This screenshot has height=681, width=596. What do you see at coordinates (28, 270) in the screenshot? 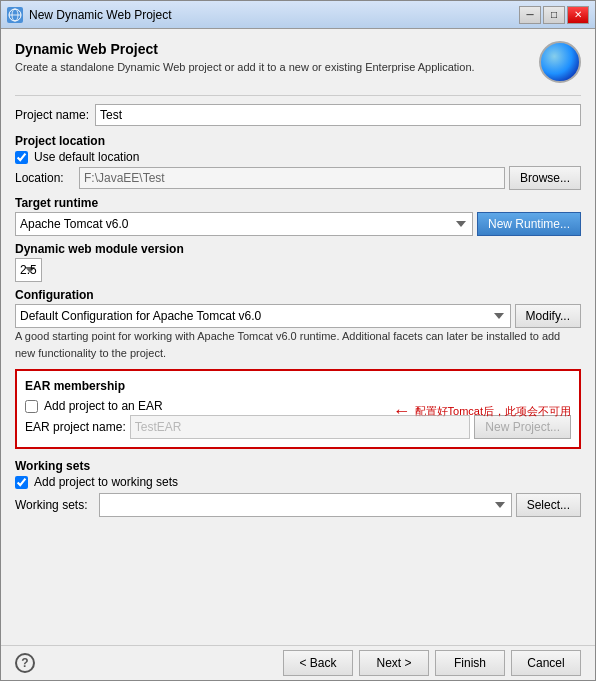
I see `module-version-select: 2.5 3.0` at bounding box center [28, 270].